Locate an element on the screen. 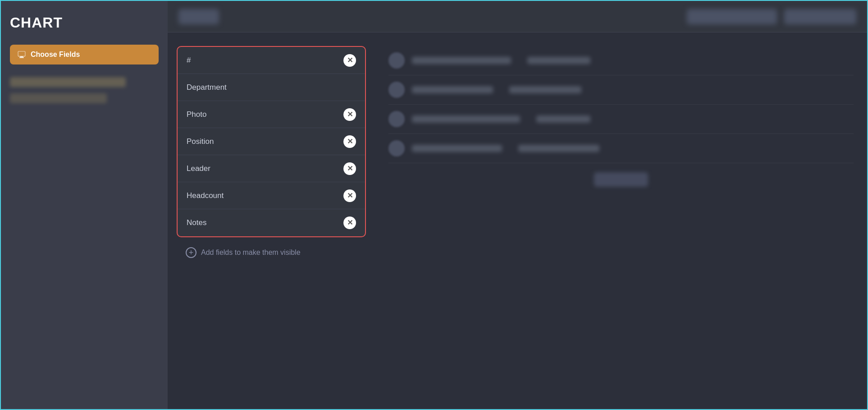 Image resolution: width=868 pixels, height=410 pixels. field-label-department: Department is located at coordinates (206, 88).